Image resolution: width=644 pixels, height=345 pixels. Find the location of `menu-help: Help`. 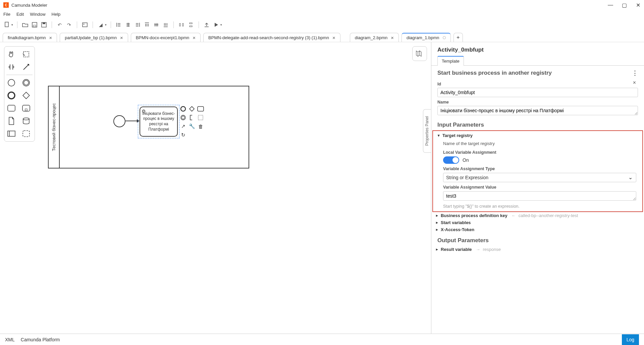

menu-help: Help is located at coordinates (56, 14).